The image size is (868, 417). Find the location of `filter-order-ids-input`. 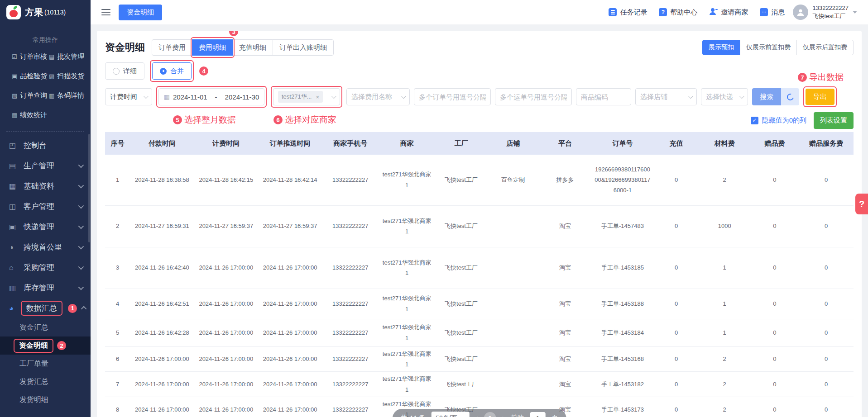

filter-order-ids-input is located at coordinates (452, 97).